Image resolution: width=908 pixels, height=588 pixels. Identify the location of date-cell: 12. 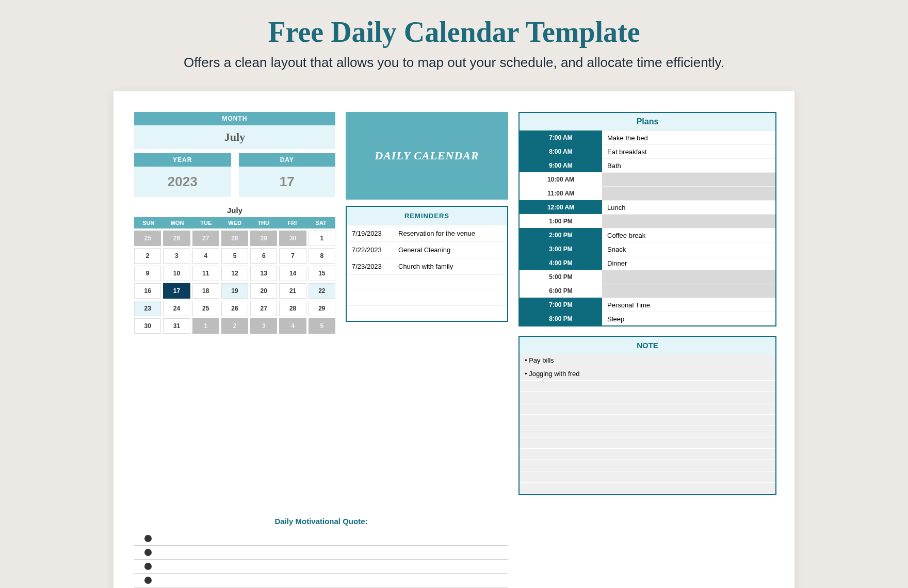
(235, 273).